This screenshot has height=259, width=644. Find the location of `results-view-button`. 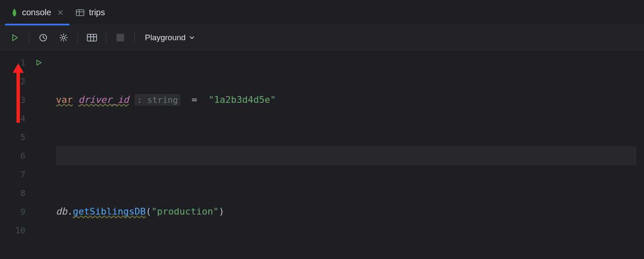

results-view-button is located at coordinates (92, 38).